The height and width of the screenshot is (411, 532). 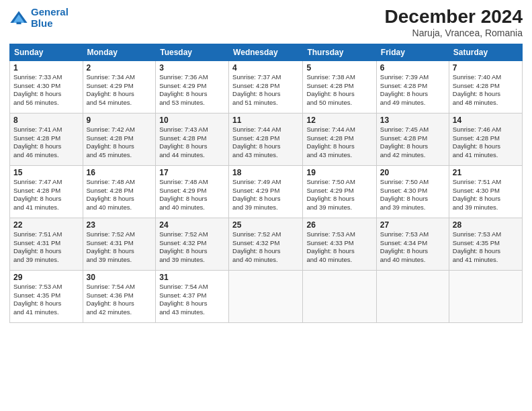 What do you see at coordinates (485, 191) in the screenshot?
I see `calendar-cell: 21Sunrise: 7:51 AMSunset: 4:30 PMDayligh…` at bounding box center [485, 191].